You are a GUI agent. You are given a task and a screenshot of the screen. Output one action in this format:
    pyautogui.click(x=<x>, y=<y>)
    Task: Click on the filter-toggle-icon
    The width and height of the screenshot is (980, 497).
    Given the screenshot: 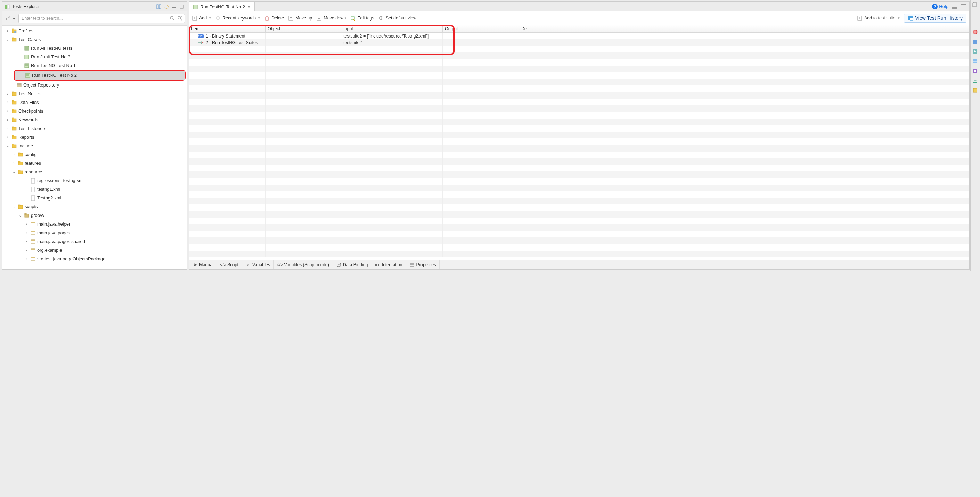 What is the action you would take?
    pyautogui.click(x=8, y=18)
    